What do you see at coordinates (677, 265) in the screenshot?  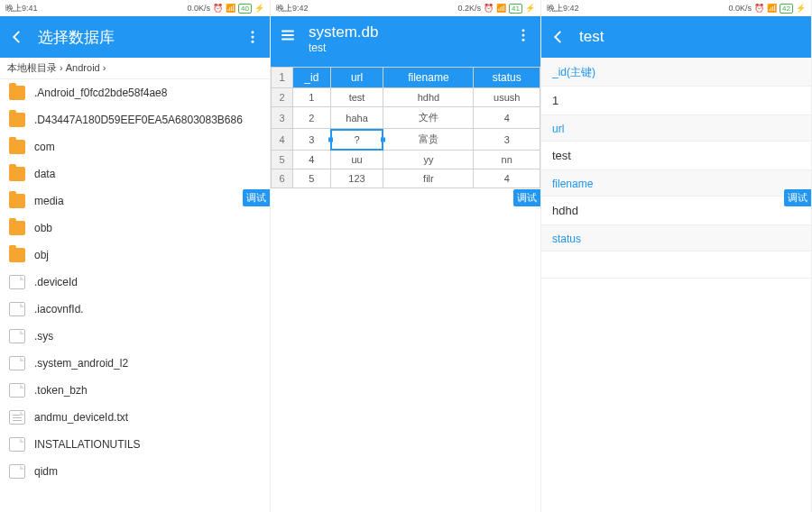 I see `field-value` at bounding box center [677, 265].